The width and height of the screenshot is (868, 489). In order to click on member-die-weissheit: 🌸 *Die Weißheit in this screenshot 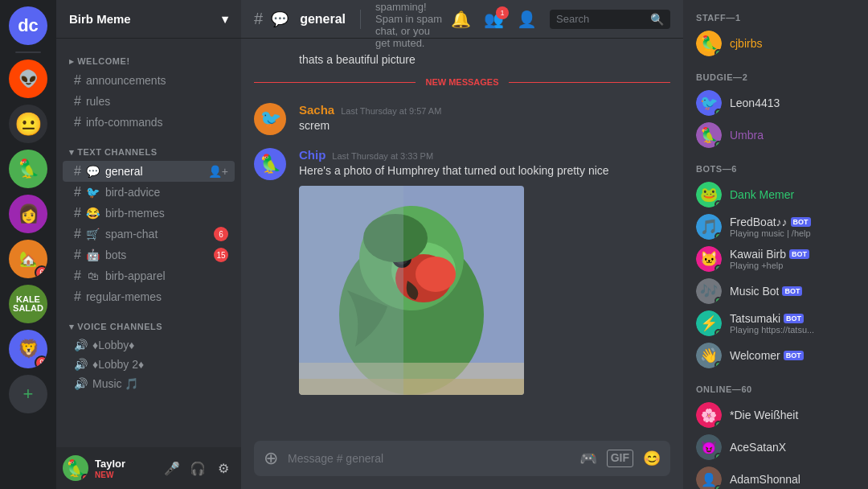, I will do `click(776, 415)`.